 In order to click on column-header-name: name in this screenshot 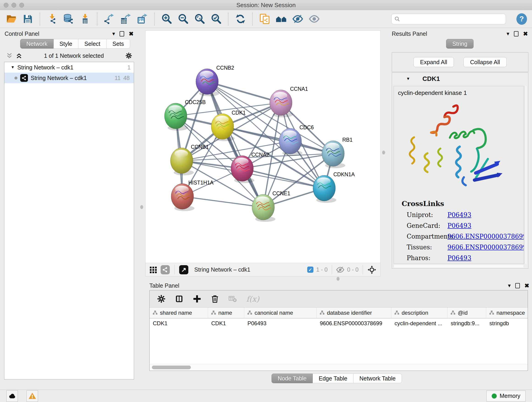, I will do `click(226, 313)`.